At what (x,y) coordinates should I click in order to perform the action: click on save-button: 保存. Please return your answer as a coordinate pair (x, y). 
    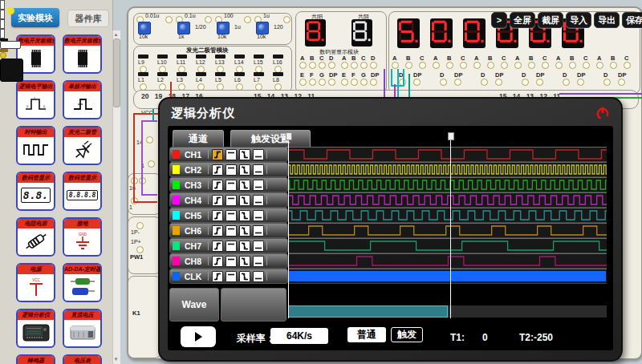
    Looking at the image, I should click on (632, 20).